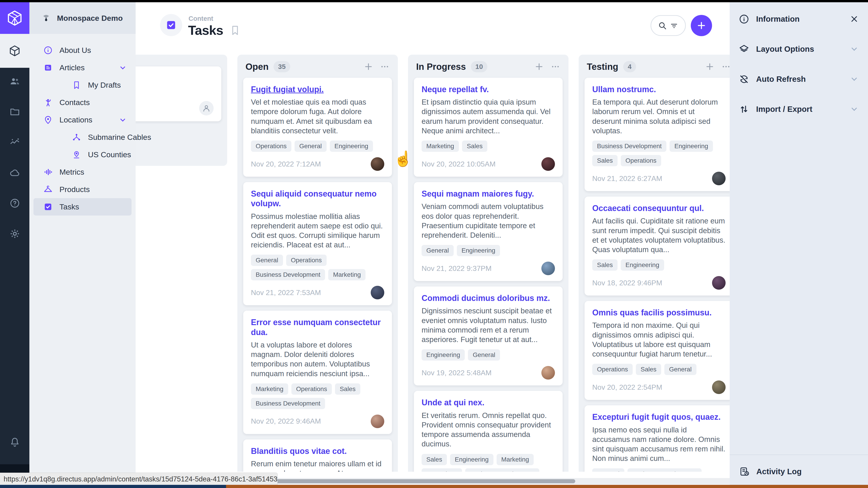  Describe the element at coordinates (799, 109) in the screenshot. I see `sidebar-section-import-export: Import / Export` at that location.